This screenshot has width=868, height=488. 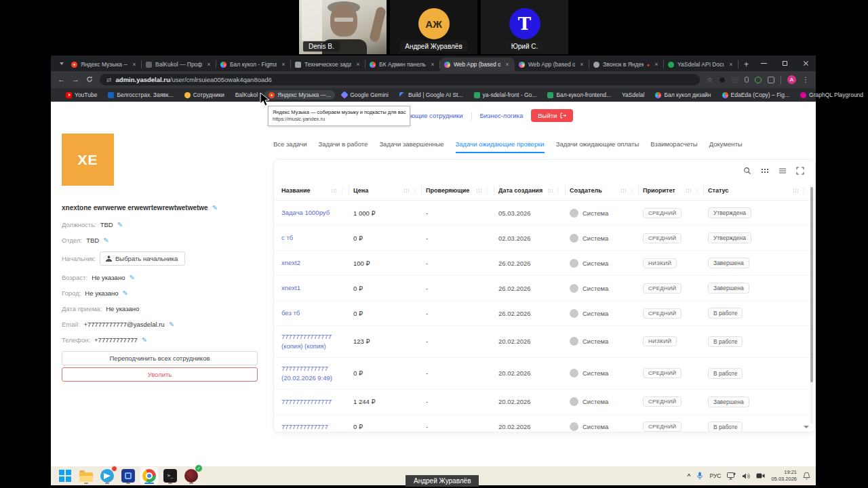 What do you see at coordinates (502, 115) in the screenshot?
I see `nav-business-logic: Бизнес-логика` at bounding box center [502, 115].